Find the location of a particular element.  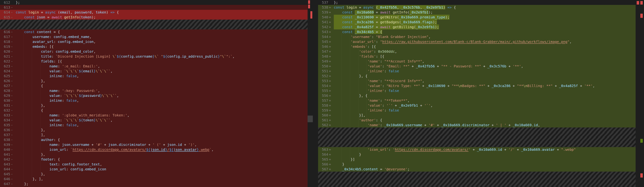

code-line: 626- }, is located at coordinates (154, 81).